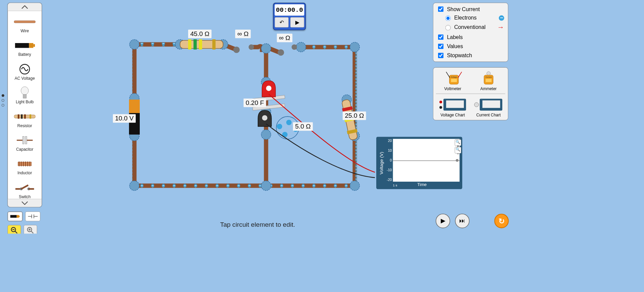 The width and height of the screenshot is (644, 292). I want to click on radio-electrons, so click(448, 18).